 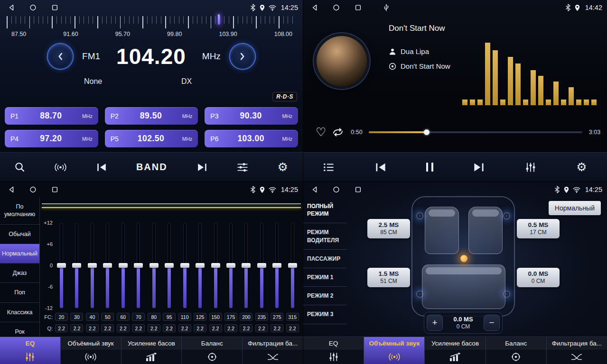 What do you see at coordinates (20, 167) in the screenshot?
I see `scan-icon` at bounding box center [20, 167].